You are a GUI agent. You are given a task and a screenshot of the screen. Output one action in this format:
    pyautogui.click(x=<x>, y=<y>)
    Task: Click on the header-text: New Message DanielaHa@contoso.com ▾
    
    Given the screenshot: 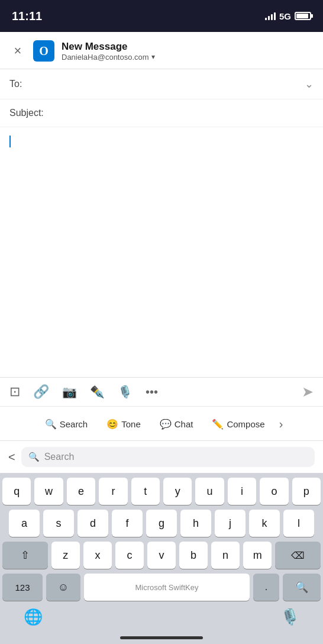 What is the action you would take?
    pyautogui.click(x=108, y=51)
    